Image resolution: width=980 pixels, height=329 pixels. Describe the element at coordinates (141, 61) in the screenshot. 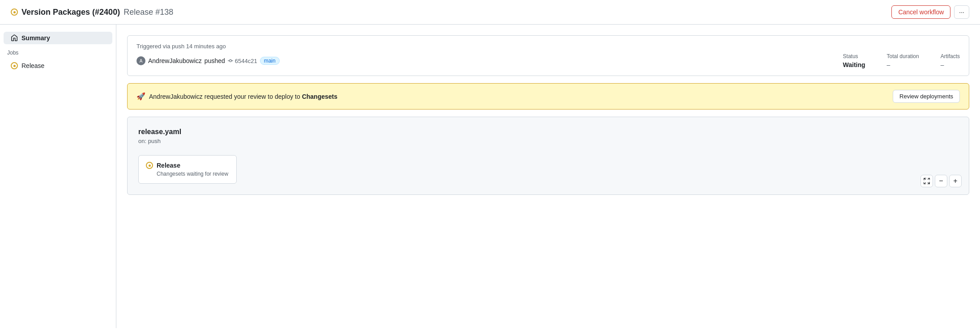

I see `avatar: A` at that location.